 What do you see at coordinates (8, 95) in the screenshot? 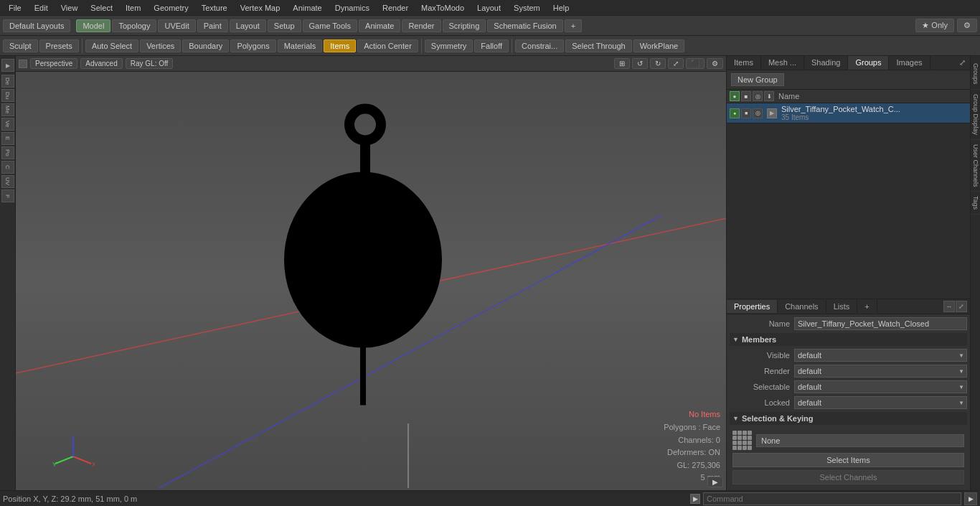
I see `lt-btn-3: Du` at bounding box center [8, 95].